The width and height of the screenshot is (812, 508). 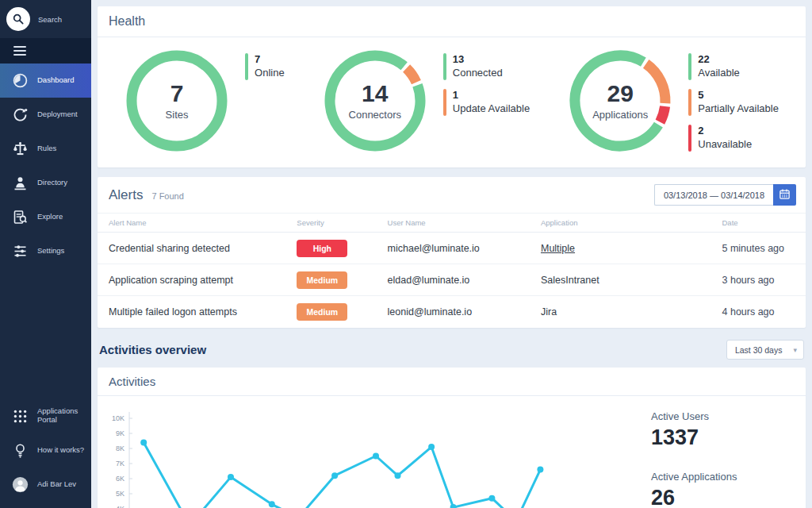 I want to click on donut-value: 29, so click(x=620, y=94).